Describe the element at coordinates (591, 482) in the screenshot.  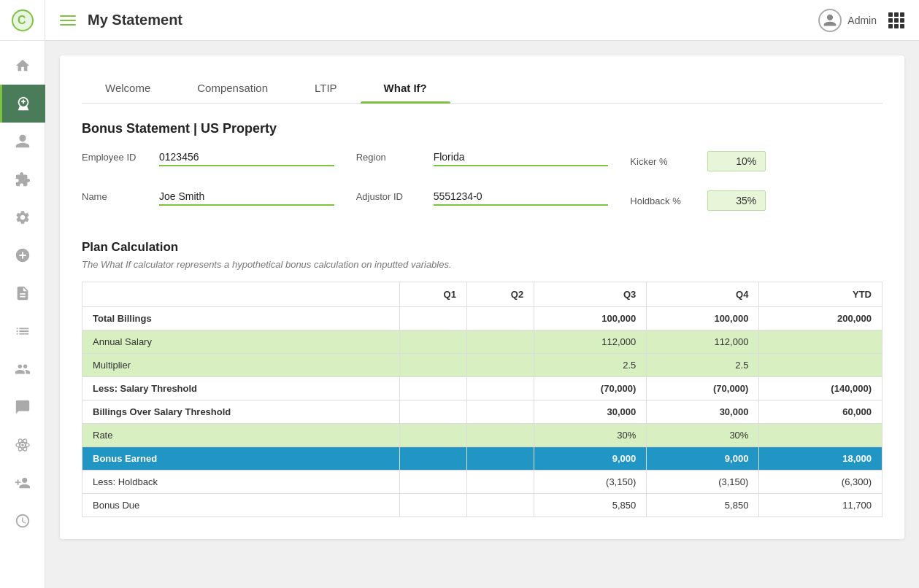
I see `cell-q3: (3,150)` at that location.